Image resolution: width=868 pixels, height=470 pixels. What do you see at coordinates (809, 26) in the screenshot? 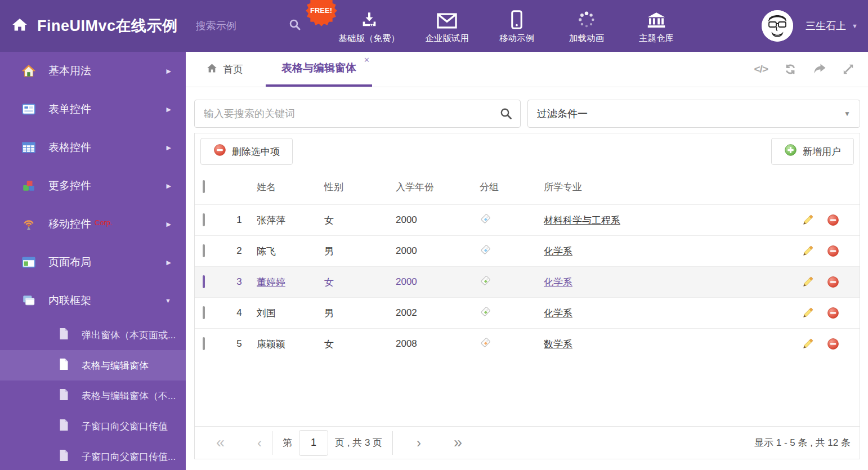
I see `user-menu: 三生石上 ▼` at bounding box center [809, 26].